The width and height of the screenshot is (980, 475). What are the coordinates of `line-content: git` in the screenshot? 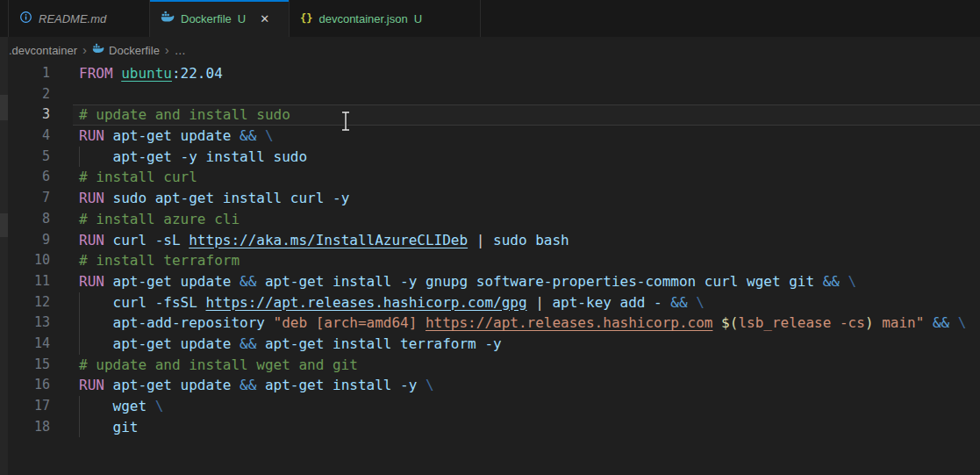 It's located at (526, 428).